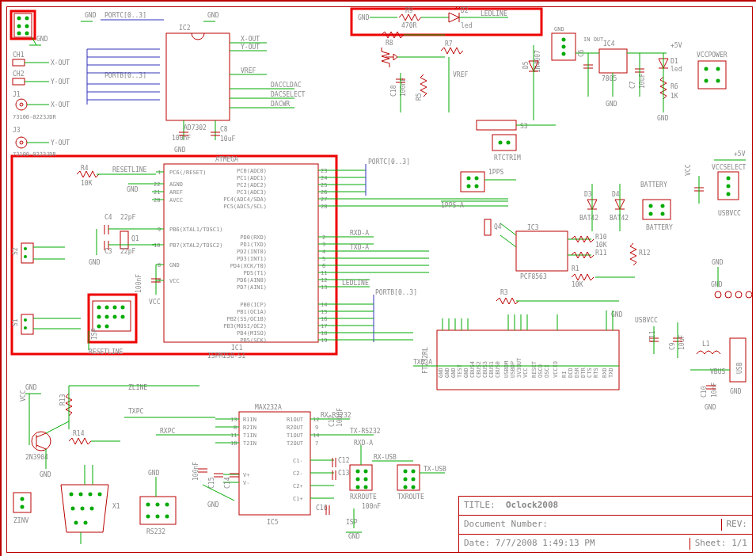 The width and height of the screenshot is (756, 556). I want to click on svg-text: 100nF, so click(371, 507).